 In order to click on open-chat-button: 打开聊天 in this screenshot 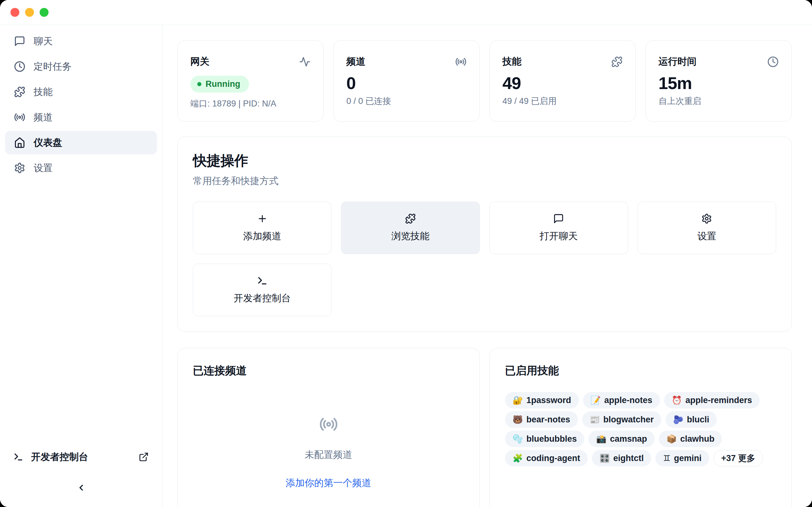, I will do `click(559, 228)`.